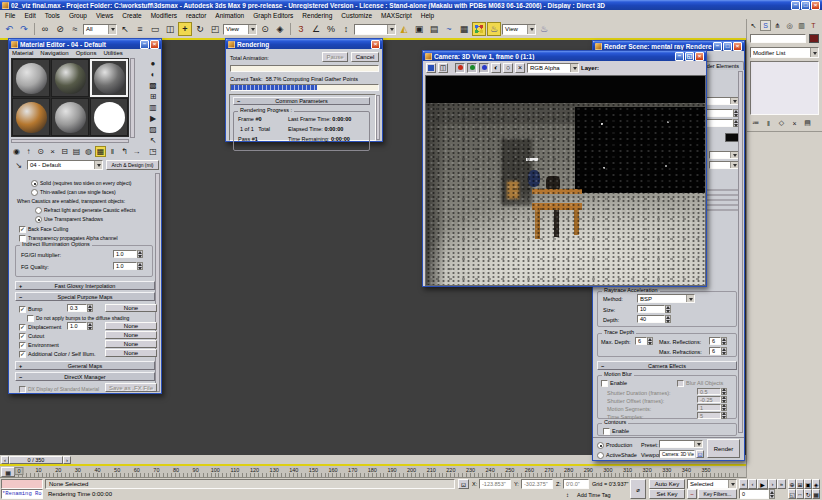  Describe the element at coordinates (606, 432) in the screenshot. I see `contours-enable-checkbox` at that location.